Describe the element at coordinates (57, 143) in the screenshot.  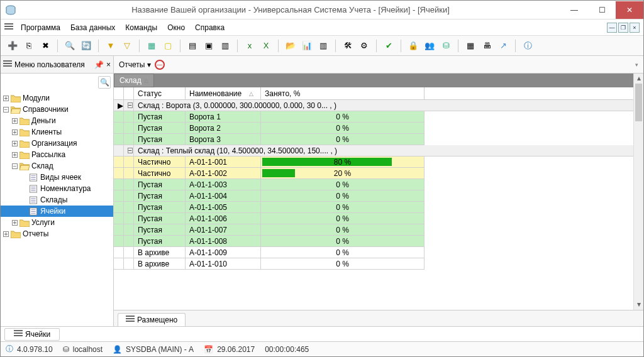
I see `tree-node-Организация: +Организация` at that location.